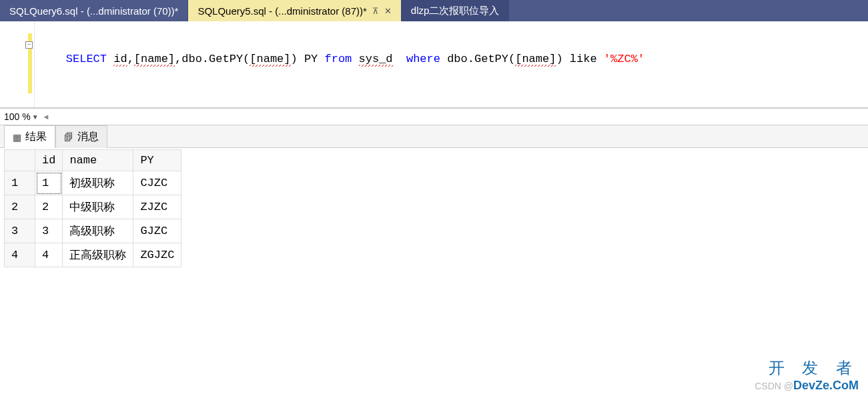 This screenshot has height=398, width=868. I want to click on chevron-down-icon: ▼, so click(35, 117).